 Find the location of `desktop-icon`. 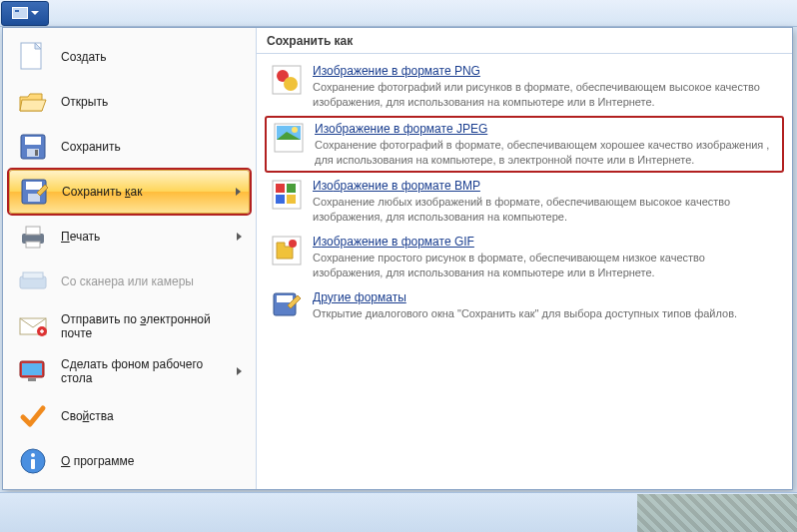

desktop-icon is located at coordinates (33, 371).